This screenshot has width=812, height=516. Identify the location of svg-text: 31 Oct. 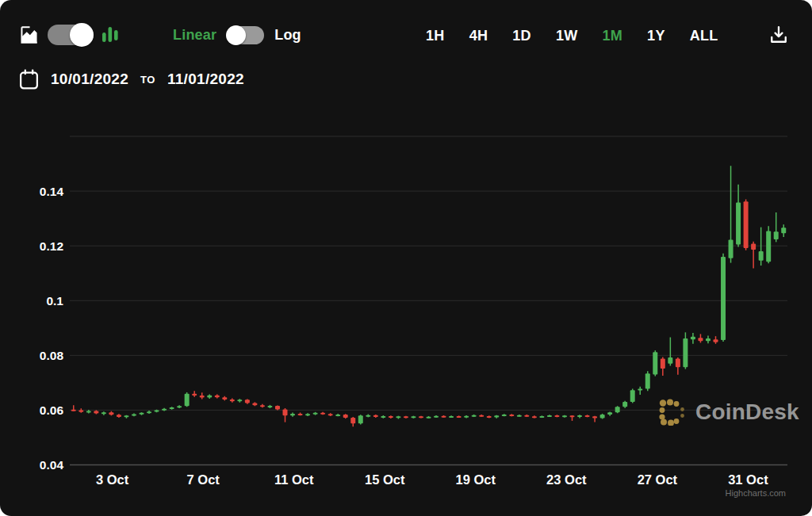
(749, 480).